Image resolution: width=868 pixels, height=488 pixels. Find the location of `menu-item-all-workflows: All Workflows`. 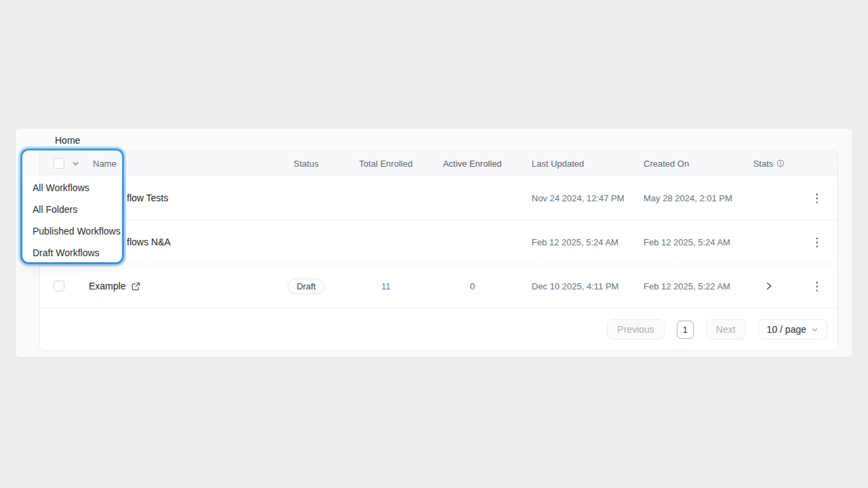

menu-item-all-workflows: All Workflows is located at coordinates (72, 188).